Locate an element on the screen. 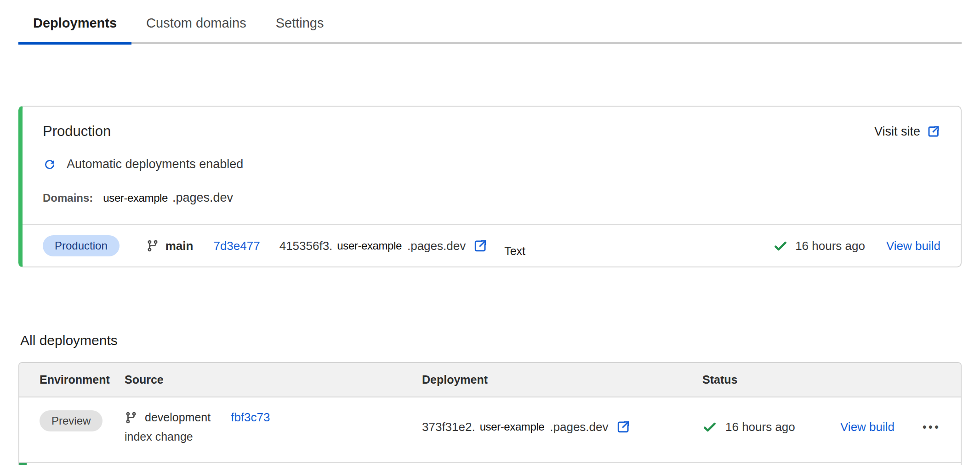  preview-deployment-domain: user-example is located at coordinates (512, 427).